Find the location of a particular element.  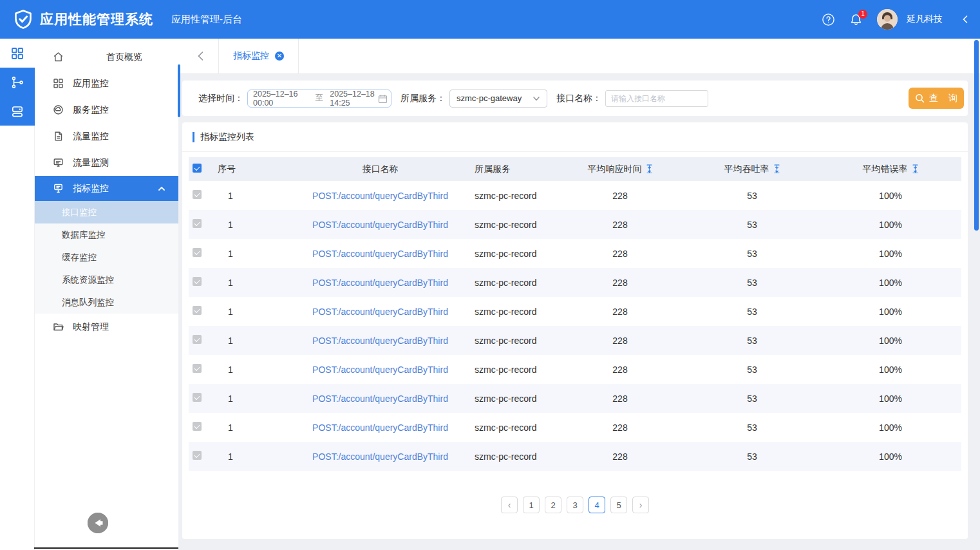

sidebar-item-metric-monitor: 指标监控 is located at coordinates (107, 188).